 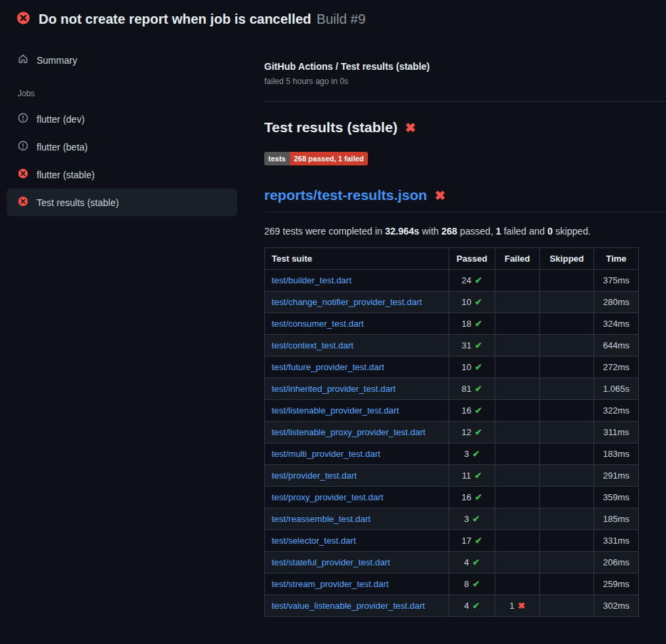 What do you see at coordinates (312, 281) in the screenshot?
I see `test-suite-link: test/builder_test.dart` at bounding box center [312, 281].